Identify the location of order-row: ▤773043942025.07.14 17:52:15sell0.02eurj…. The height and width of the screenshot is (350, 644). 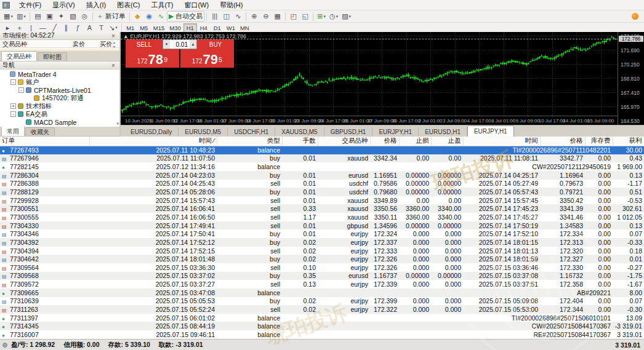
(322, 251).